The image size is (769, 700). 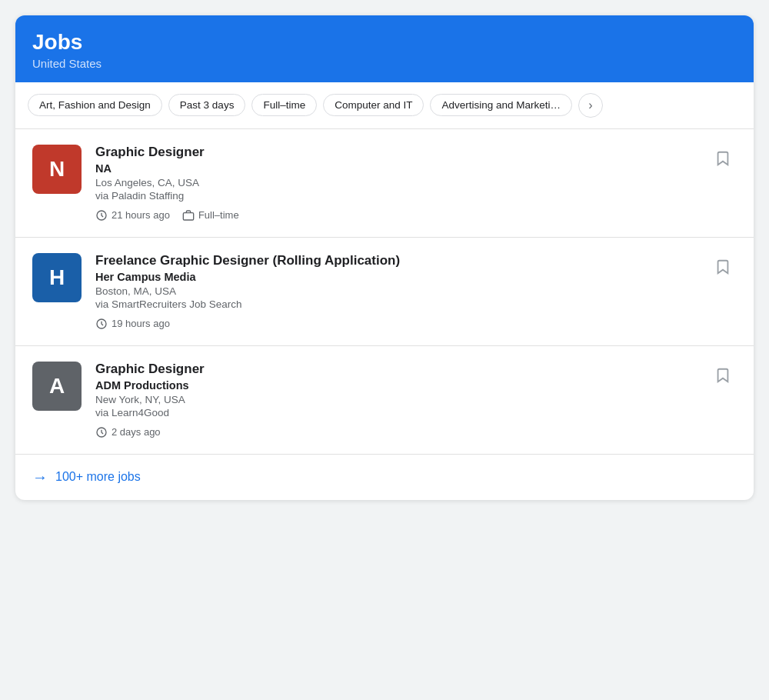 I want to click on job-company-3: ADM Productions, so click(x=416, y=385).